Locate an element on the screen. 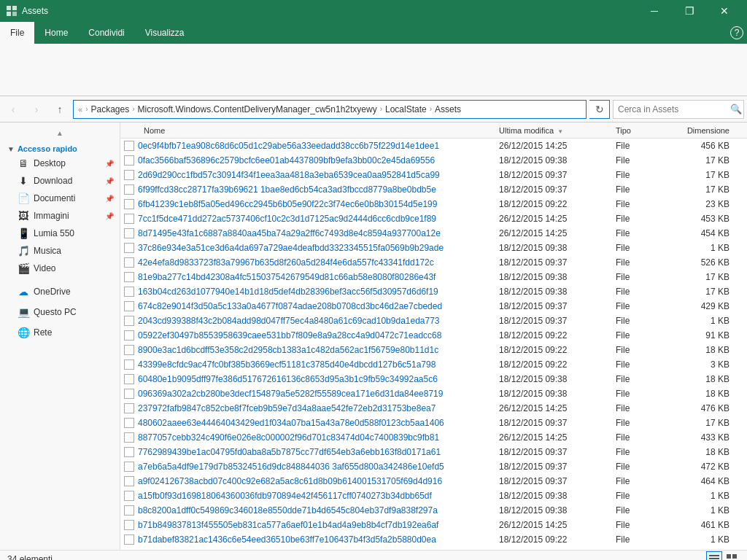 The image size is (747, 560). tab-visualizza: Visualizza is located at coordinates (165, 33).